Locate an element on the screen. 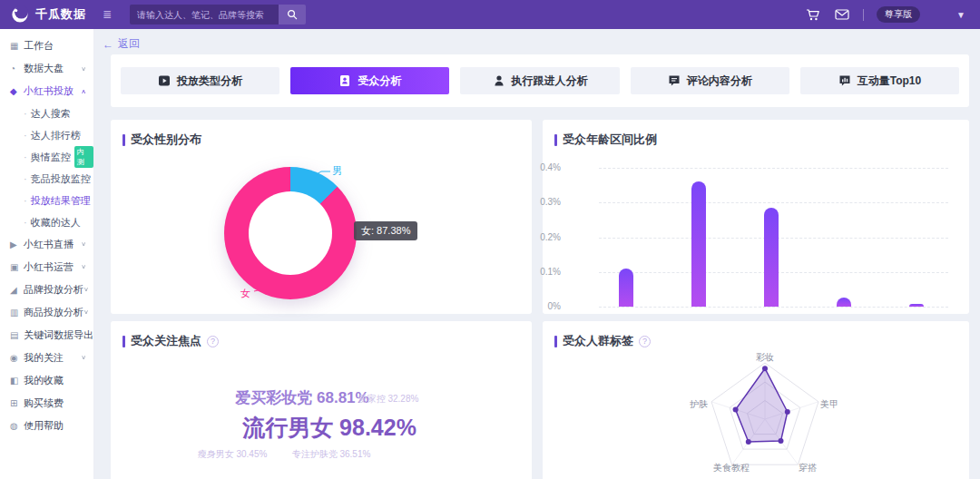  radar-axis-label: 穿搭 is located at coordinates (808, 468).